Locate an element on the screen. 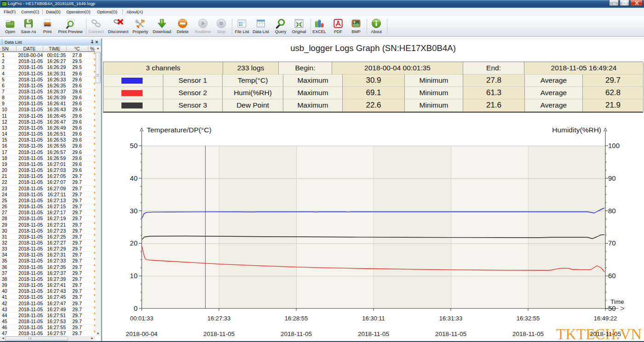 Image resolution: width=644 pixels, height=342 pixels. svg-text: 16:31:33 is located at coordinates (451, 318).